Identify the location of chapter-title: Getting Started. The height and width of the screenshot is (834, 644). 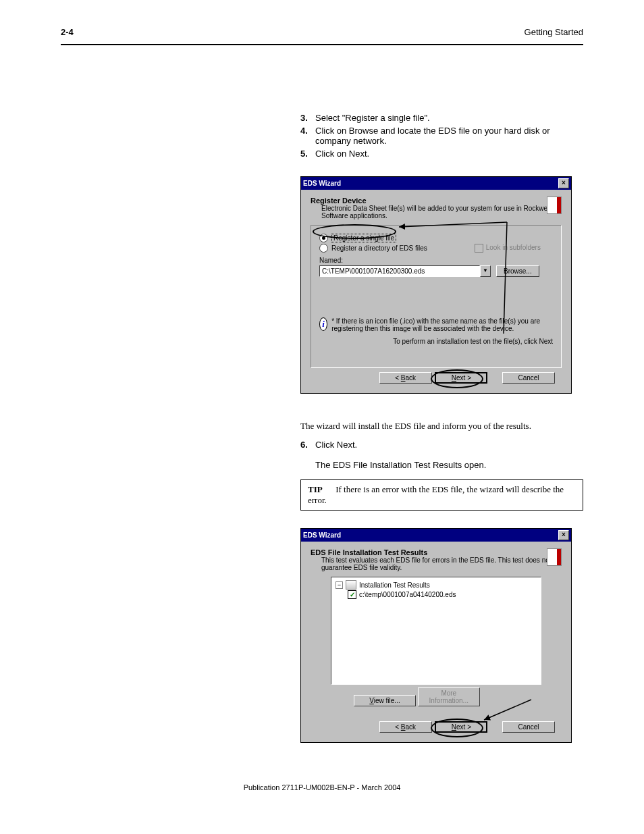
(554, 32).